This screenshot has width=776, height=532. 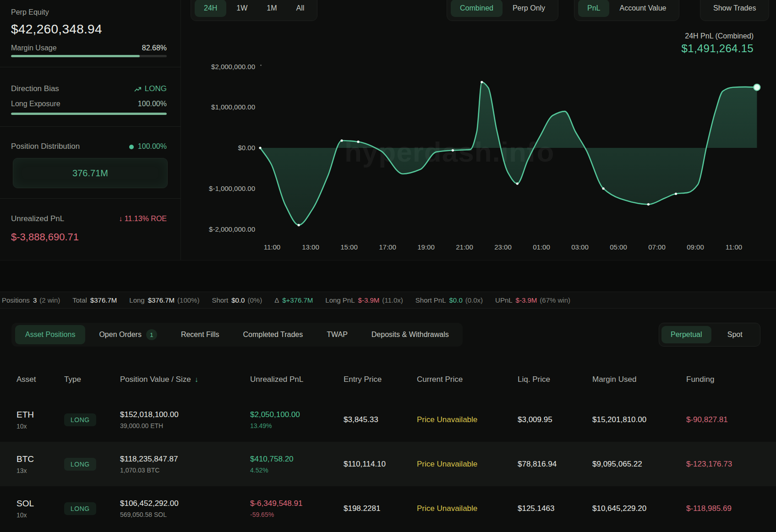 What do you see at coordinates (31, 300) in the screenshot?
I see `summary-item-positions: Positions3(2 win)` at bounding box center [31, 300].